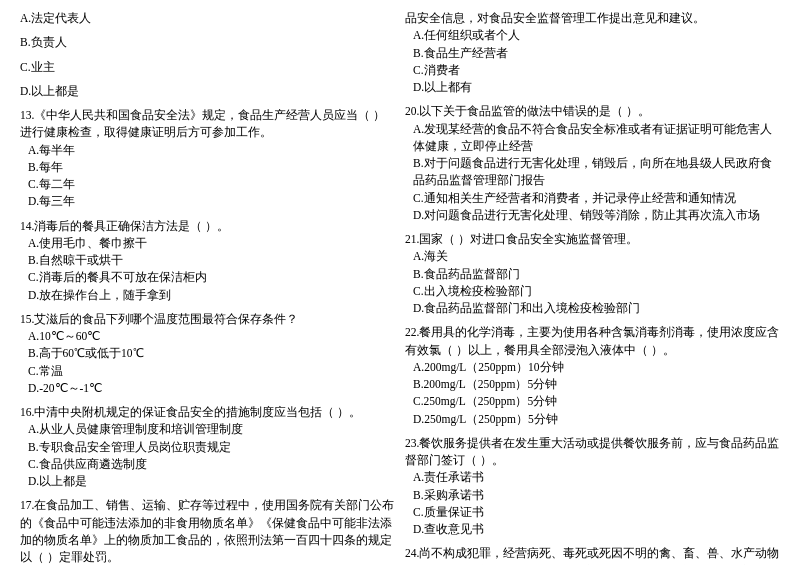  What do you see at coordinates (208, 354) in the screenshot?
I see `question-15: 15.艾滋后的食品下列哪个温度范围最符合保存条件？ A.10℃～60℃ B.高于…` at bounding box center [208, 354].